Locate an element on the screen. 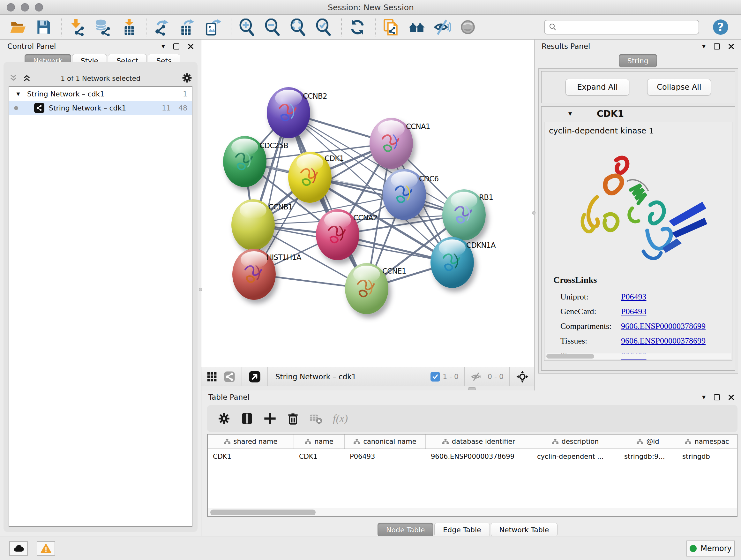  column-label: database identifier is located at coordinates (484, 442).